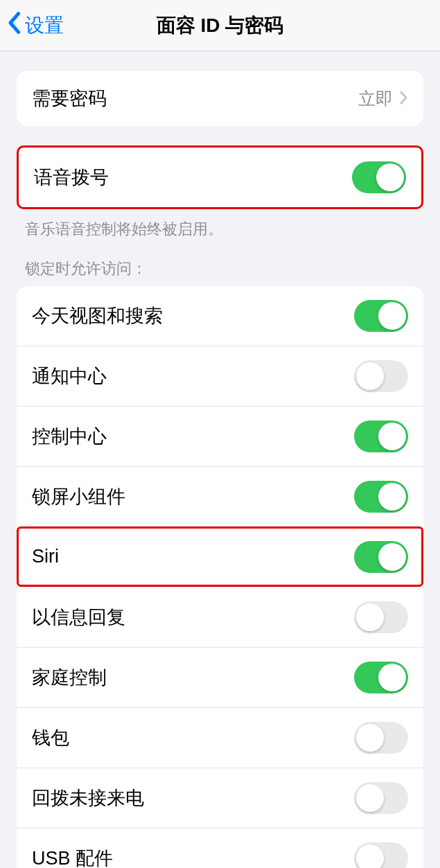 The width and height of the screenshot is (440, 868). I want to click on lock-access-row: 以信息回复, so click(220, 617).